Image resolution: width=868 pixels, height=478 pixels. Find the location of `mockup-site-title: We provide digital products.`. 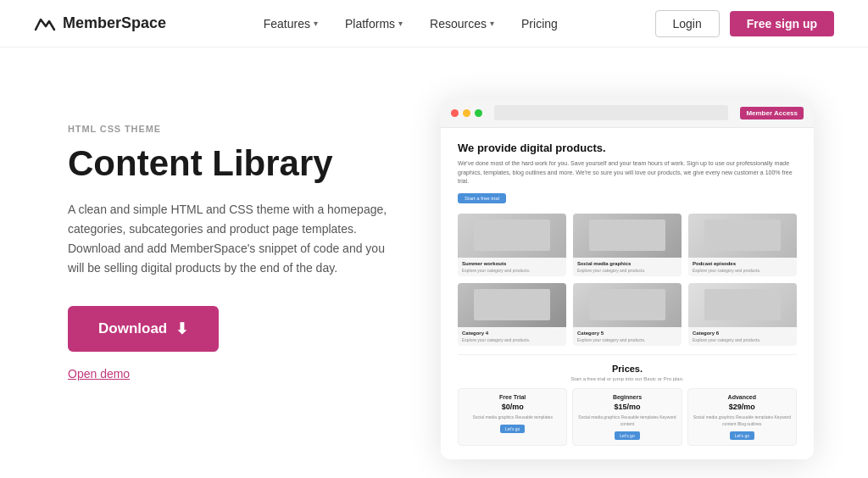

mockup-site-title: We provide digital products. is located at coordinates (627, 147).